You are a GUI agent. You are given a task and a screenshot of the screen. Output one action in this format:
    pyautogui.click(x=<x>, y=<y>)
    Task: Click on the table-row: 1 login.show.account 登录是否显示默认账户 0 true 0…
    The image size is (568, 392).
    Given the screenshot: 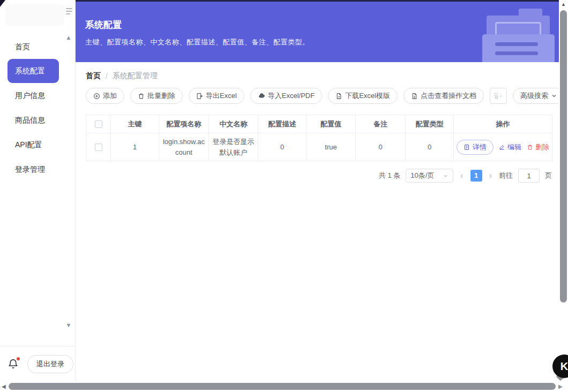 What is the action you would take?
    pyautogui.click(x=319, y=147)
    